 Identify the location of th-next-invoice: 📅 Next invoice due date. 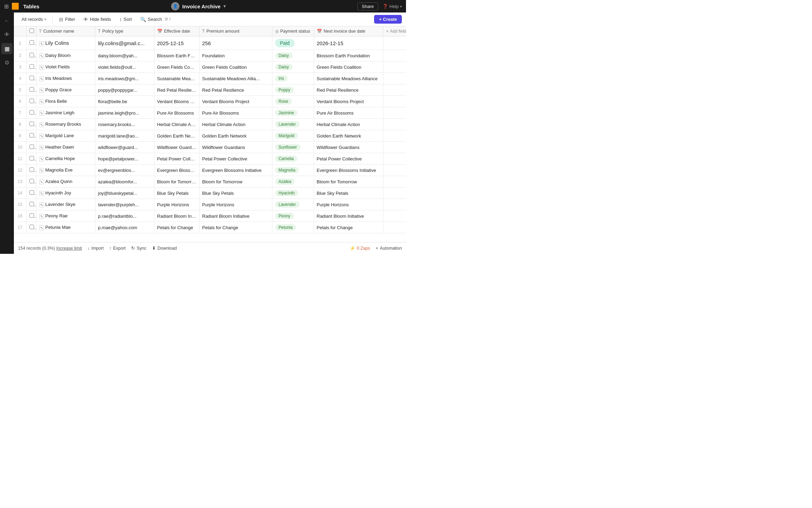
(348, 31).